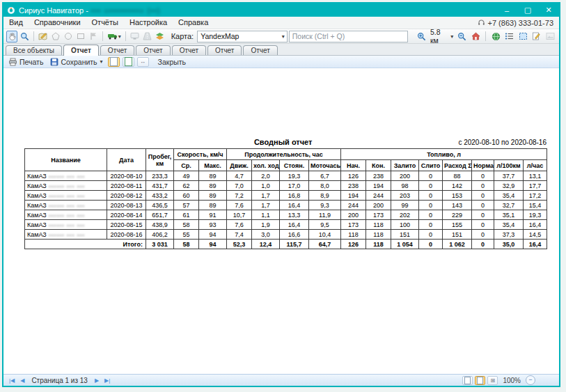 The height and width of the screenshot is (392, 566). What do you see at coordinates (117, 50) in the screenshot?
I see `tab-report-2: Отчет` at bounding box center [117, 50].